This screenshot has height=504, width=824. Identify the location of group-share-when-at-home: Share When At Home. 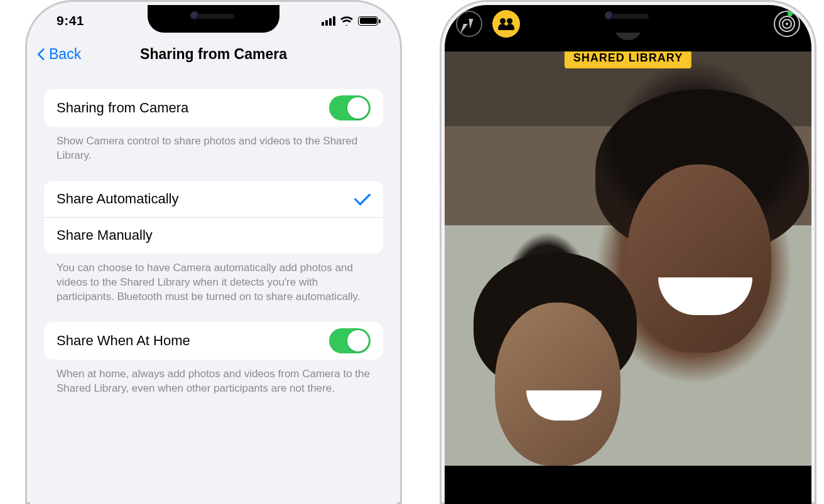
(214, 341).